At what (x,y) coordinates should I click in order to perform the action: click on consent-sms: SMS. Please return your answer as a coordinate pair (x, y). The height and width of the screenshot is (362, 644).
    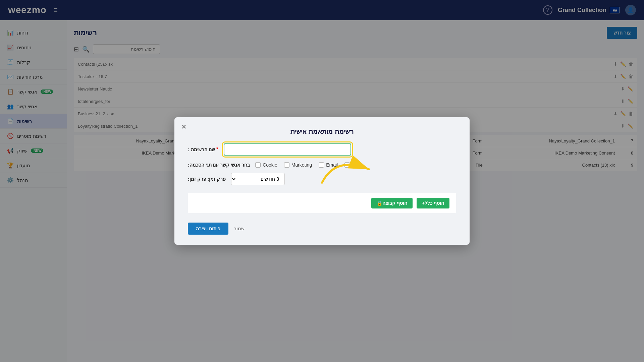
    Looking at the image, I should click on (353, 165).